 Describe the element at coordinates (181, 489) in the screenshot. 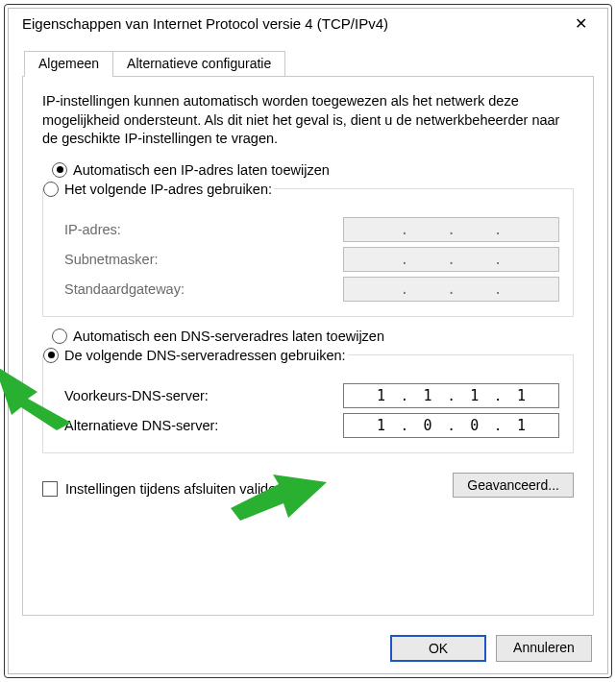

I see `checkbox-validate-label: Instellingen tijdens afsluiten valideren` at that location.